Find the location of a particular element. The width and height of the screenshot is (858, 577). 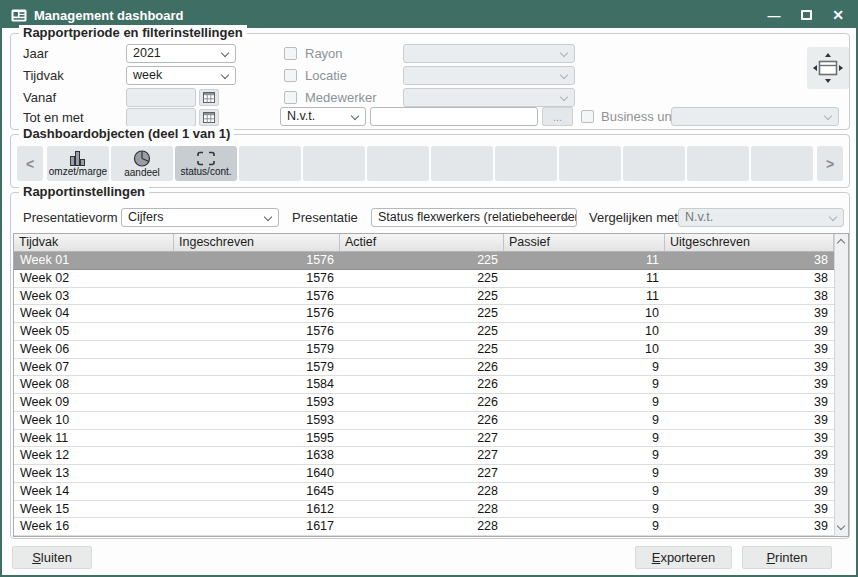

browse-button: ... is located at coordinates (558, 116).